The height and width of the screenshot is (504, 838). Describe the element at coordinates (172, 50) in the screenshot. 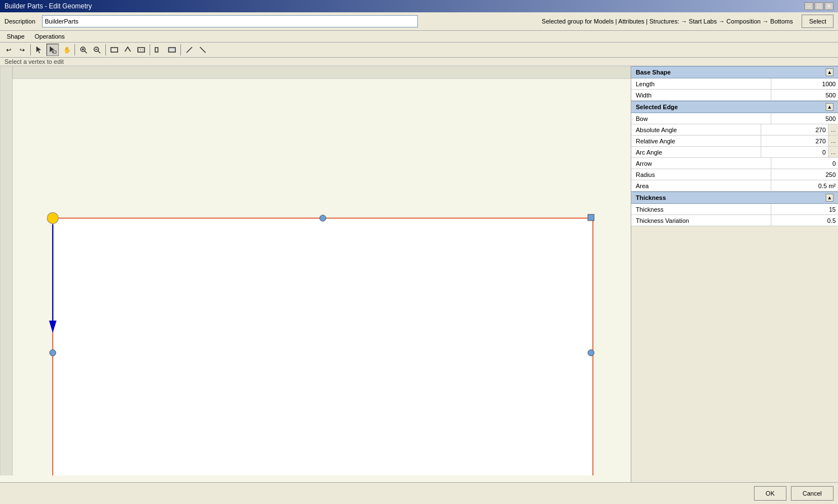

I see `add-arc2-button` at that location.